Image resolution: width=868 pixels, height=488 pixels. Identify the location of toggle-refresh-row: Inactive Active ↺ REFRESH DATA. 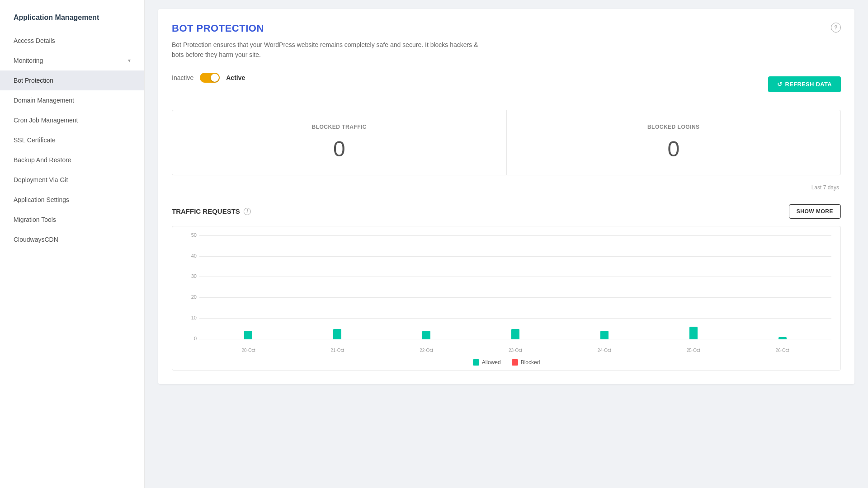
(506, 84).